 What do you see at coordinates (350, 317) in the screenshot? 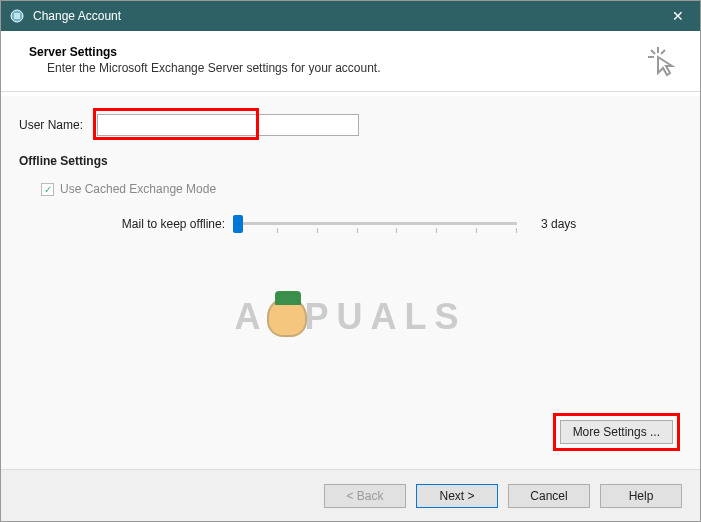
I see `watermark: A PUALS` at bounding box center [350, 317].